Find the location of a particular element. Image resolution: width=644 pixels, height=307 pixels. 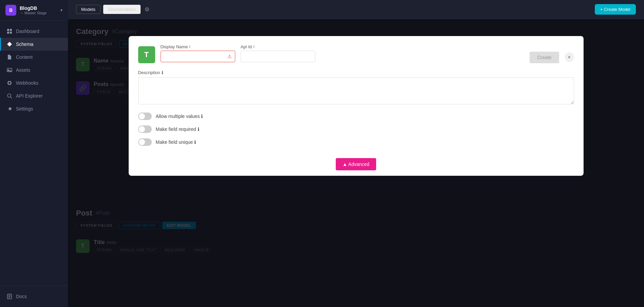

sidebar-header: B BlogDB → Master Stage ▾ is located at coordinates (34, 10).